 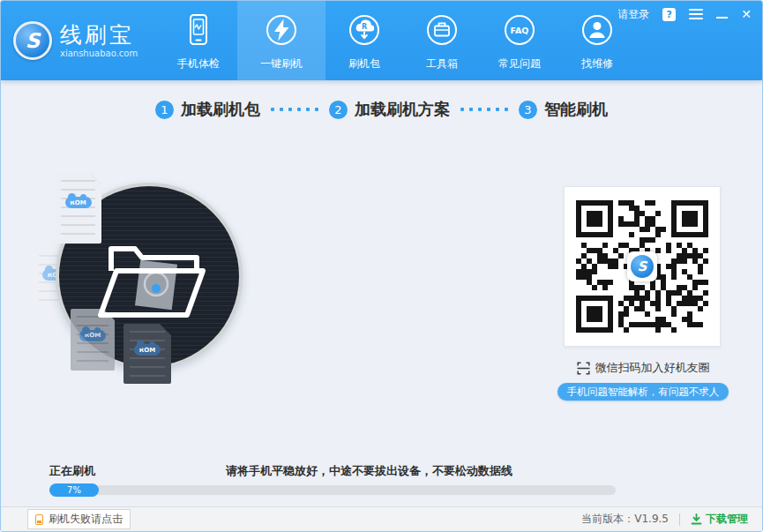 I want to click on nav-label: 工具箱, so click(x=442, y=64).